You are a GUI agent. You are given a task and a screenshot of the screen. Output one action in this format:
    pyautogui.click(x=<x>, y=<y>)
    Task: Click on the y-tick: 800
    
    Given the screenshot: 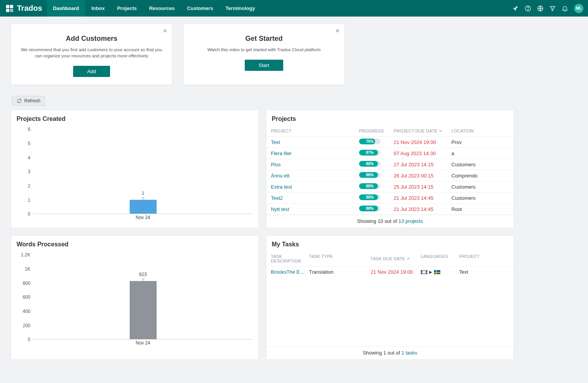 What is the action you would take?
    pyautogui.click(x=23, y=283)
    